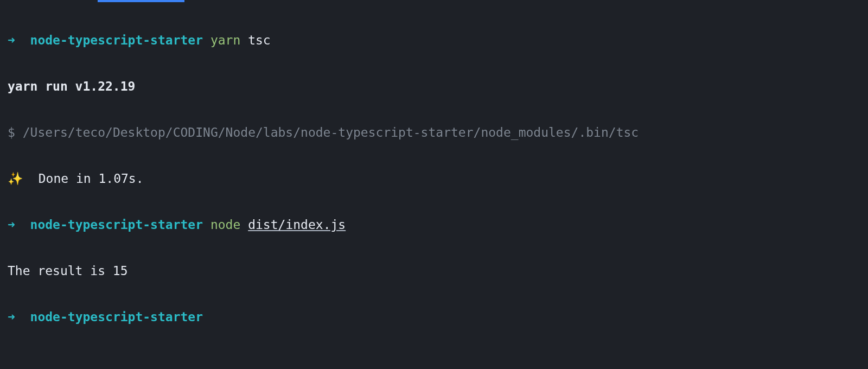 Image resolution: width=868 pixels, height=369 pixels. Describe the element at coordinates (141, 1) in the screenshot. I see `active-tab-indicator` at that location.